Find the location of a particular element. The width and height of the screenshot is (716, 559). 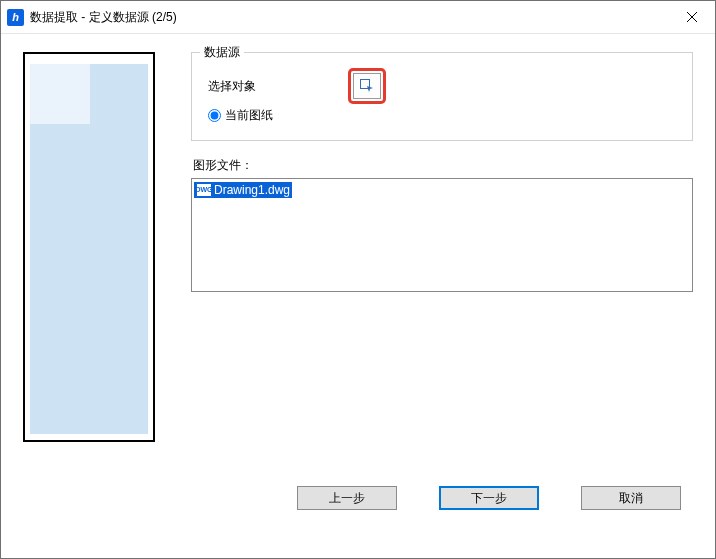

footer: 上一步 下一步 取消 is located at coordinates (358, 498).